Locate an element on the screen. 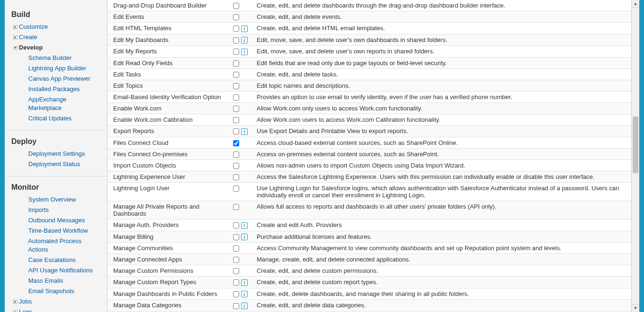 Image resolution: width=644 pixels, height=312 pixels. sidebar-item-label: Deployment Settings is located at coordinates (57, 154).